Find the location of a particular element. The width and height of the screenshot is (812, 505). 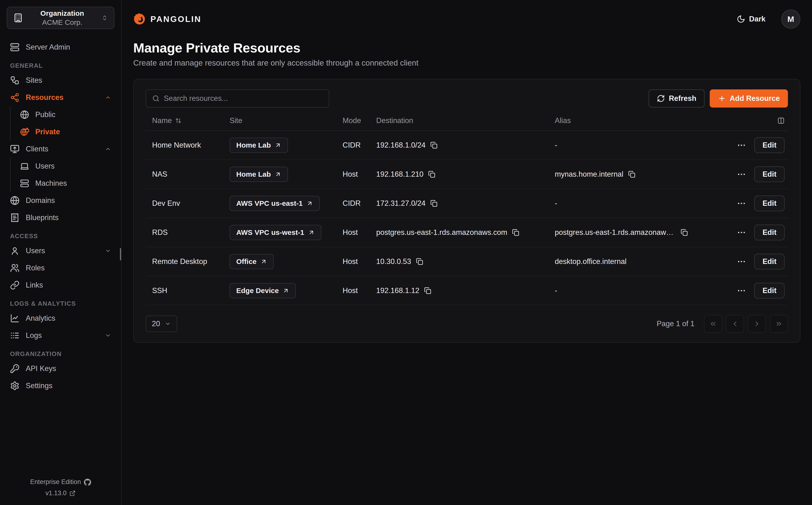

search-box is located at coordinates (237, 99).